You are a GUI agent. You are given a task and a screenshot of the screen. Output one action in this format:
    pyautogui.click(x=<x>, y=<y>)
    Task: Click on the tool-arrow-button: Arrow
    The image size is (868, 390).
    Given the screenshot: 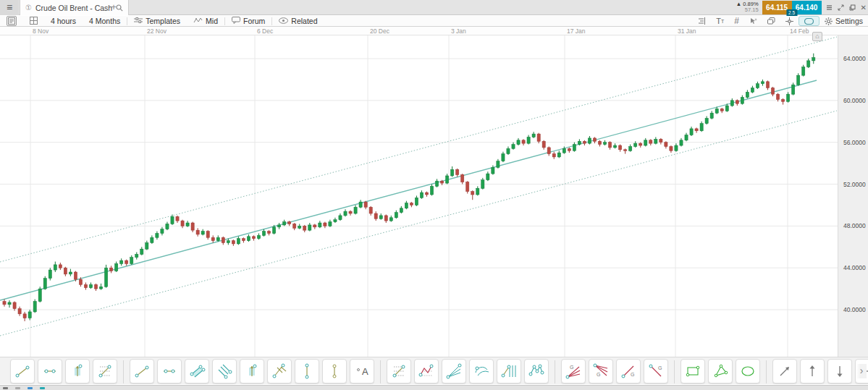 What is the action you would take?
    pyautogui.click(x=785, y=372)
    